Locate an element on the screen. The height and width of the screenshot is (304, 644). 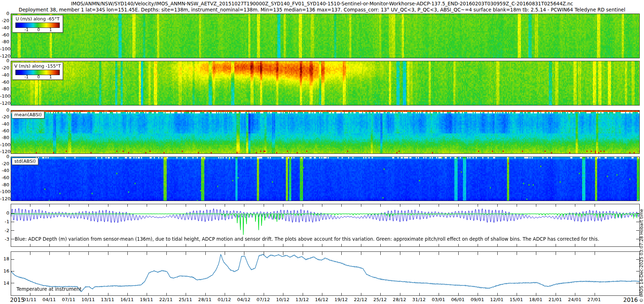
x-tick-label: 01/11 is located at coordinates (29, 300).